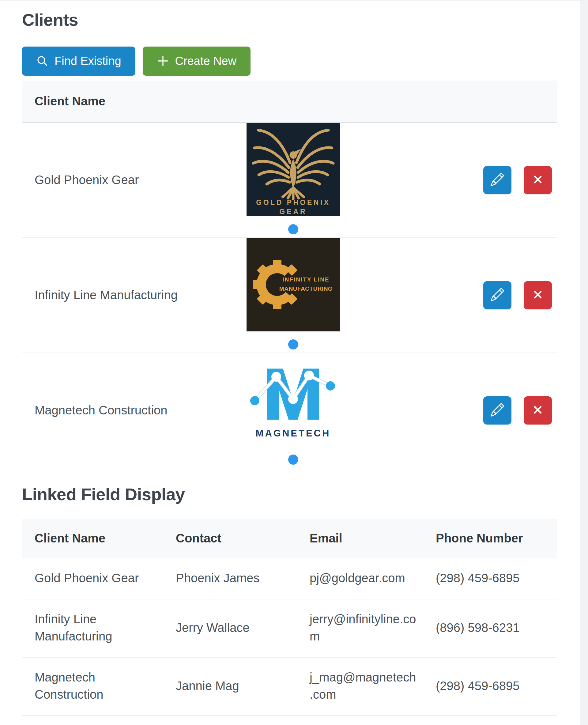 This screenshot has height=725, width=588. I want to click on table-row: Gold Phoenix Gear Phoenix James pj@goldg…, so click(290, 579).